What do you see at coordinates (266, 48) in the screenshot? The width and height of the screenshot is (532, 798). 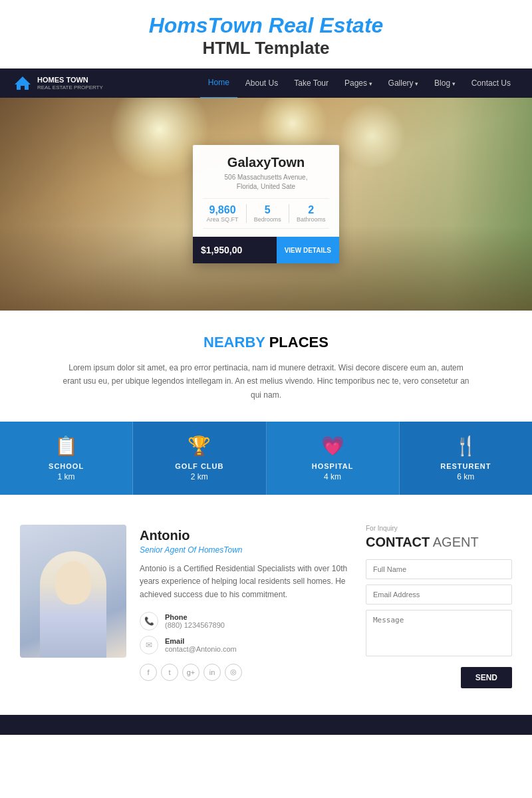 I see `page-title-sub: HTML Template` at bounding box center [266, 48].